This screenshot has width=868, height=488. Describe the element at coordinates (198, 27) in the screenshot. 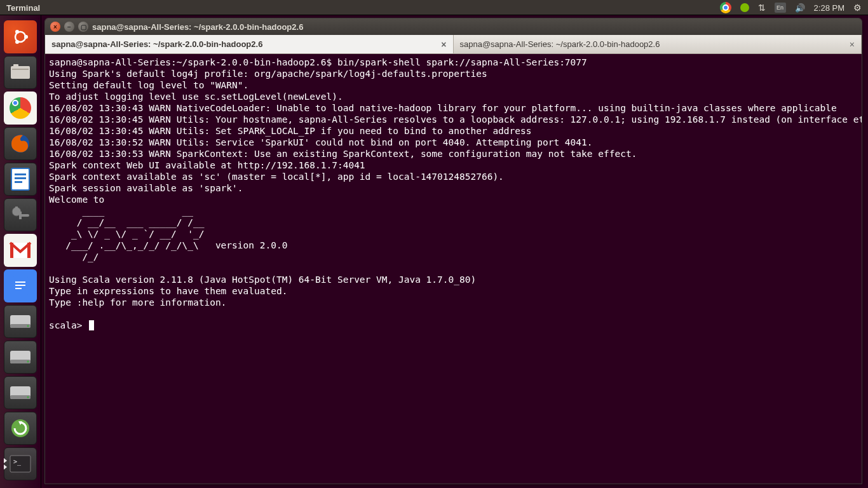

I see `window-title: sapna@sapna-All-Series: ~/spark-2.0.0-bi…` at that location.